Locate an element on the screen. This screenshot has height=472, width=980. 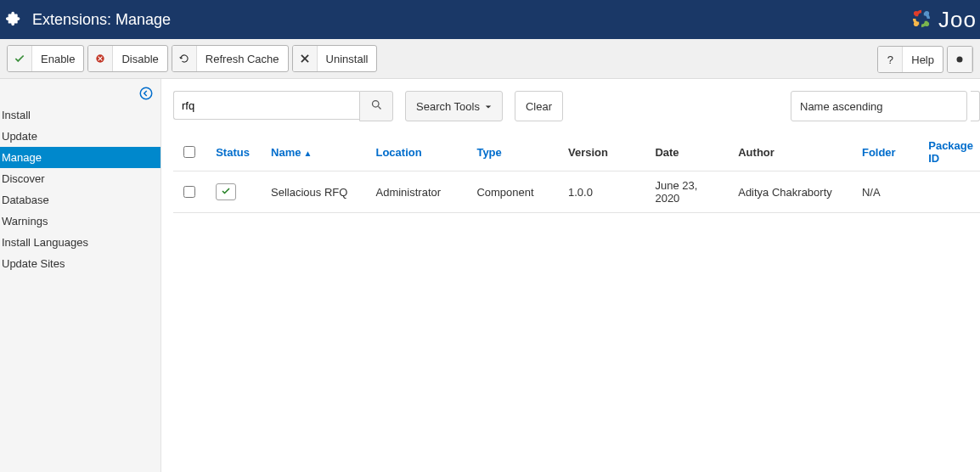
options-button is located at coordinates (960, 59).